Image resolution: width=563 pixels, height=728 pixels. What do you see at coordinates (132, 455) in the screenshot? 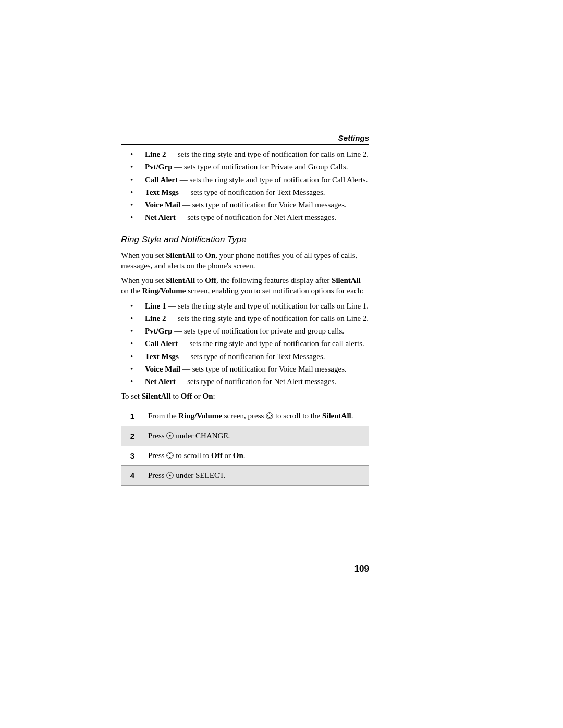
I see `step-number: 3` at bounding box center [132, 455].